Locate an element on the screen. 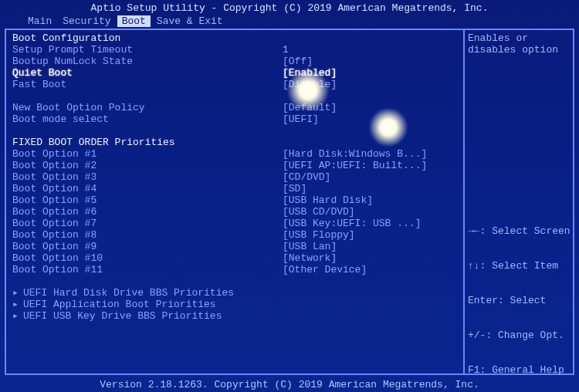  opt-value: [USB Floppy] is located at coordinates (319, 235).